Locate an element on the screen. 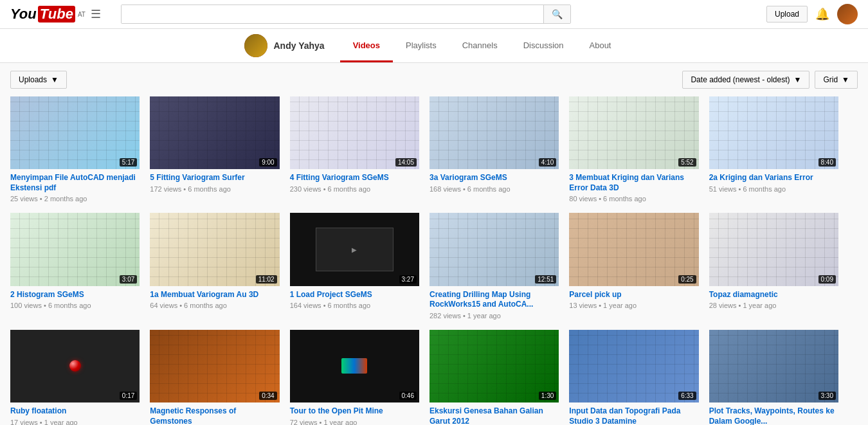 The width and height of the screenshot is (868, 425). sort-label: Date added (newest - oldest) is located at coordinates (740, 80).